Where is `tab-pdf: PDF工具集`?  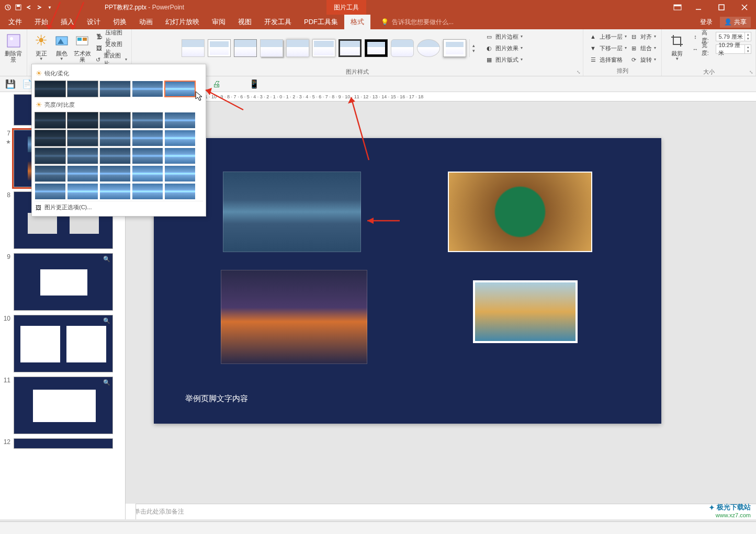
tab-pdf: PDF工具集 is located at coordinates (321, 22).